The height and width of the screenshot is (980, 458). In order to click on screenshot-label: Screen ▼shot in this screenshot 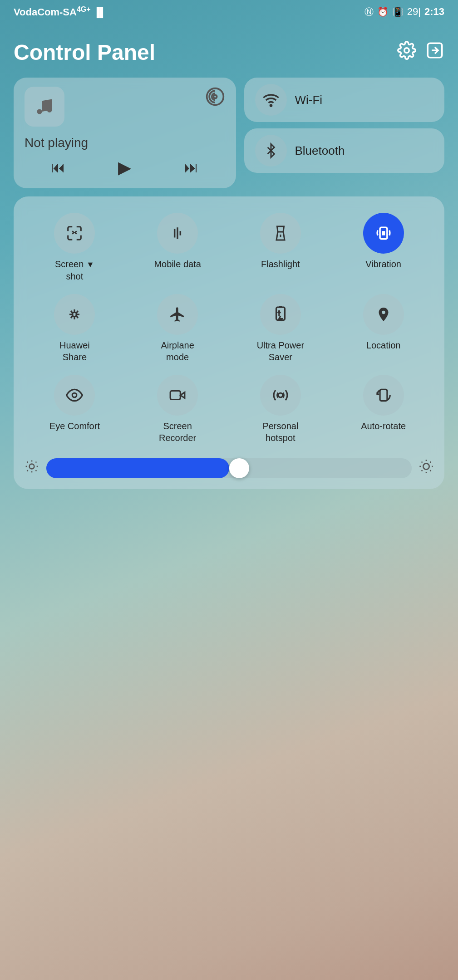, I will do `click(74, 270)`.